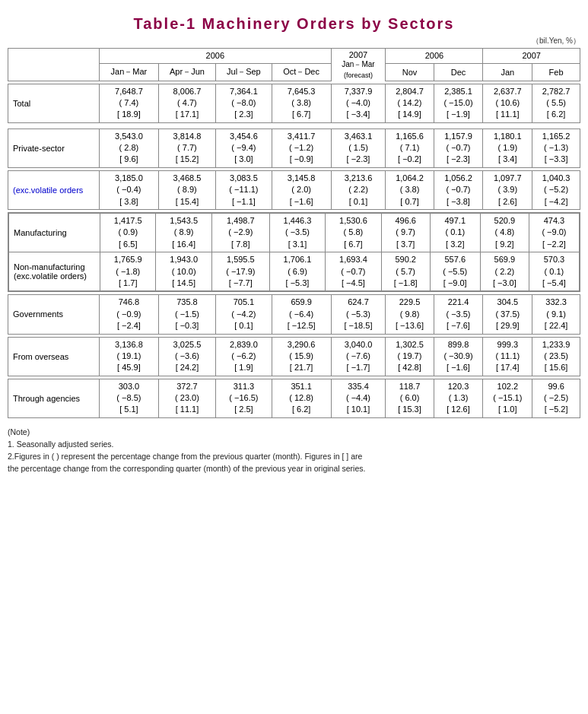 This screenshot has height=714, width=588. What do you see at coordinates (301, 315) in the screenshot?
I see `data-cell: 659.9( −6.4)[ −12.5]` at bounding box center [301, 315].